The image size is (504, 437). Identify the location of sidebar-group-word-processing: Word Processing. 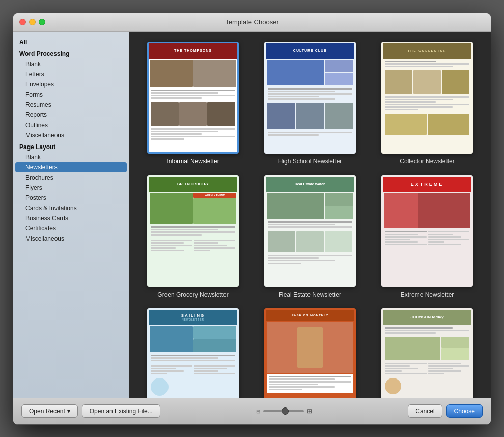
(71, 53).